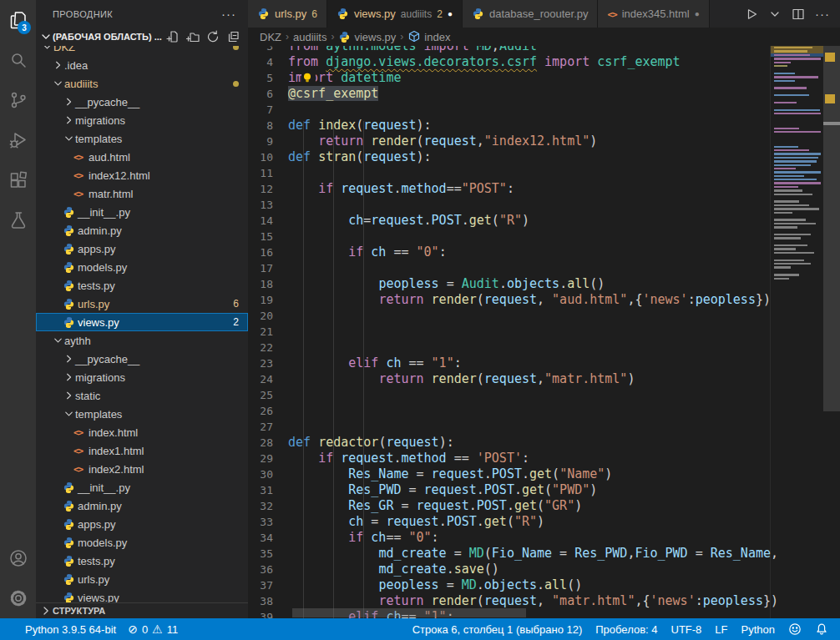  What do you see at coordinates (268, 601) in the screenshot?
I see `line-number: 38` at bounding box center [268, 601].